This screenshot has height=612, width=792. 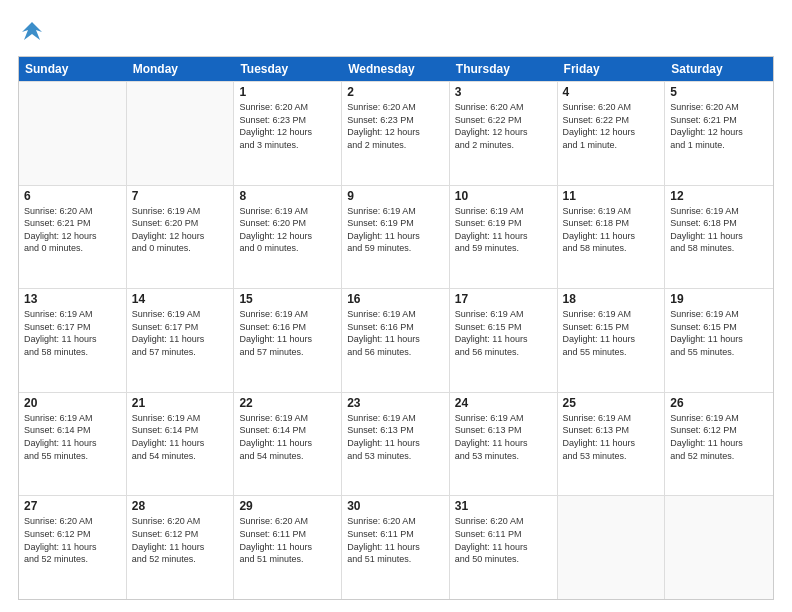 What do you see at coordinates (396, 548) in the screenshot?
I see `calendar-cell: 30Sunrise: 6:20 AM Sunset: 6:11 PM Dayli…` at bounding box center [396, 548].